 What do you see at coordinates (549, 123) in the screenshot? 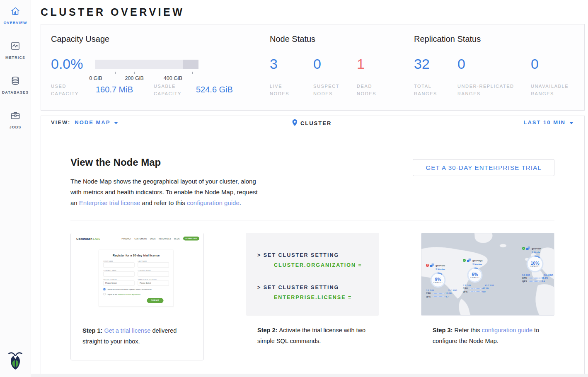
I see `time-range-dropdown: LAST 10 MIN` at bounding box center [549, 123].